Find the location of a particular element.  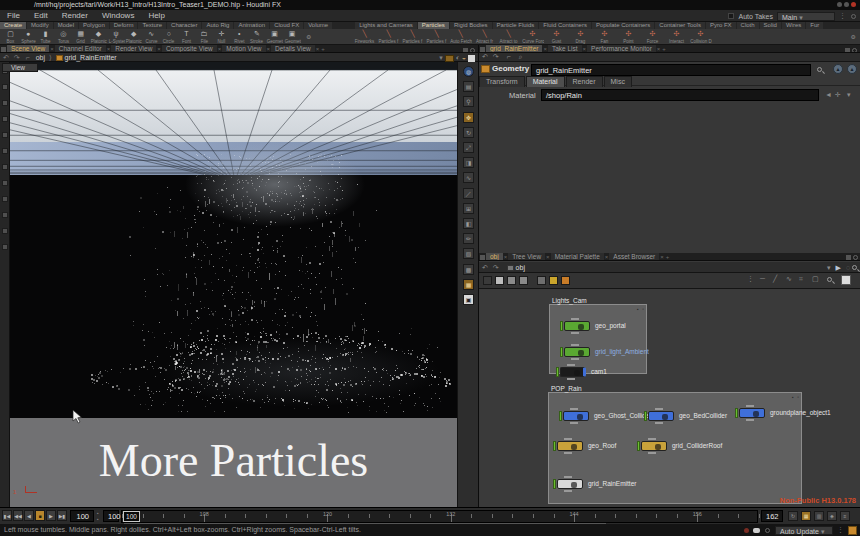

tool-fireworks: ╲Fireworks is located at coordinates (364, 37).